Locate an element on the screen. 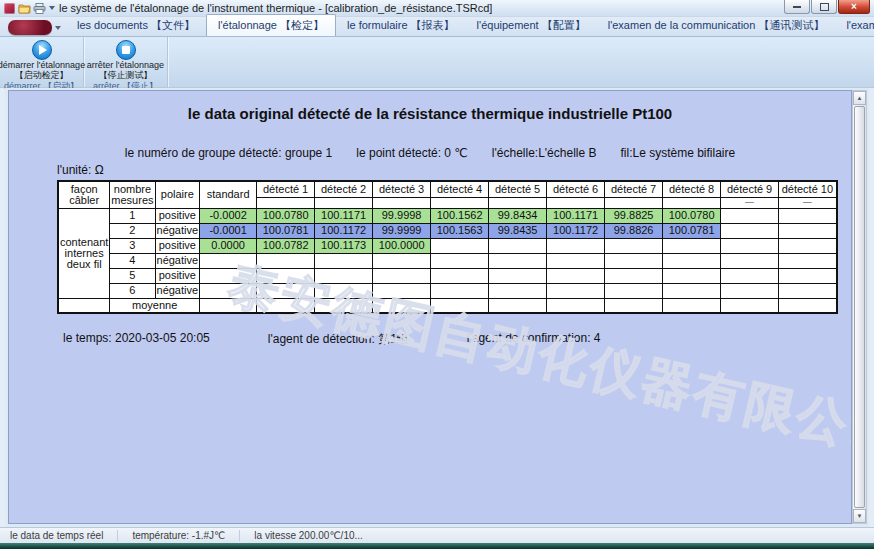 The height and width of the screenshot is (549, 874). app-icon is located at coordinates (10, 8).